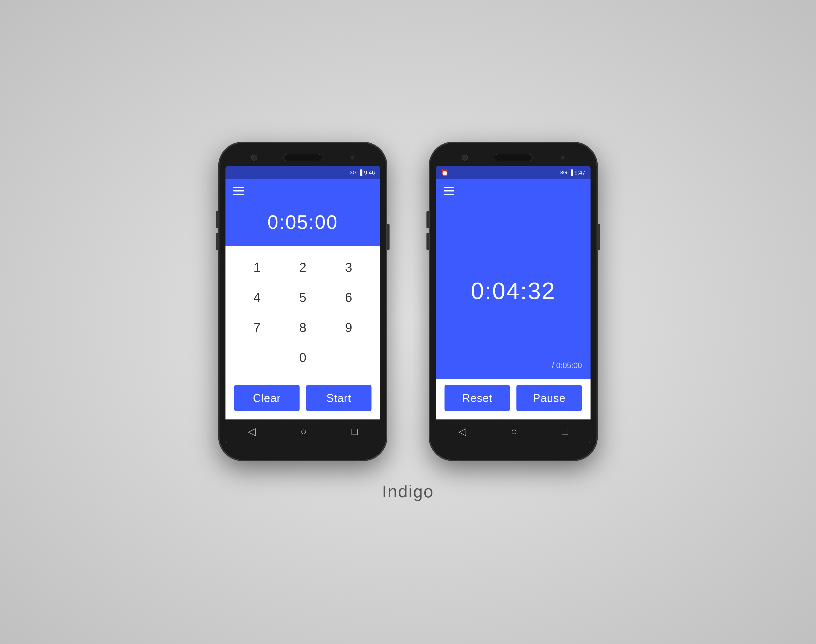  I want to click on phone-top, so click(303, 158).